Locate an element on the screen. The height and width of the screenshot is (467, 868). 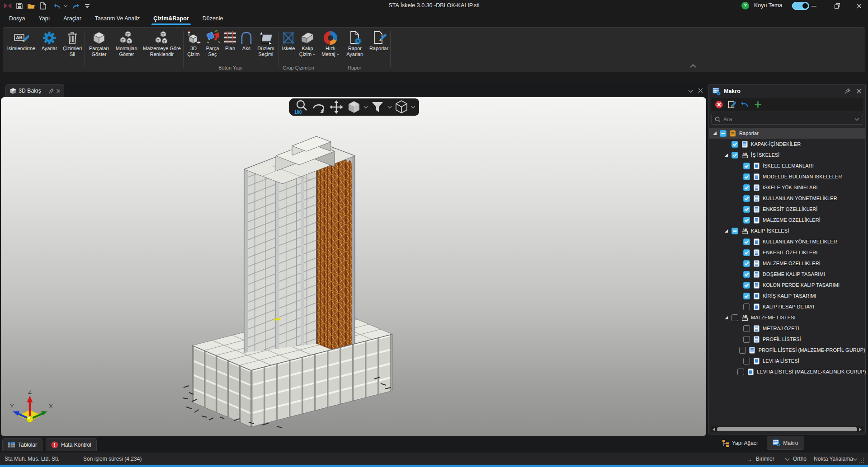
isimlendirme-button: AB İsimlendirme is located at coordinates (21, 41).